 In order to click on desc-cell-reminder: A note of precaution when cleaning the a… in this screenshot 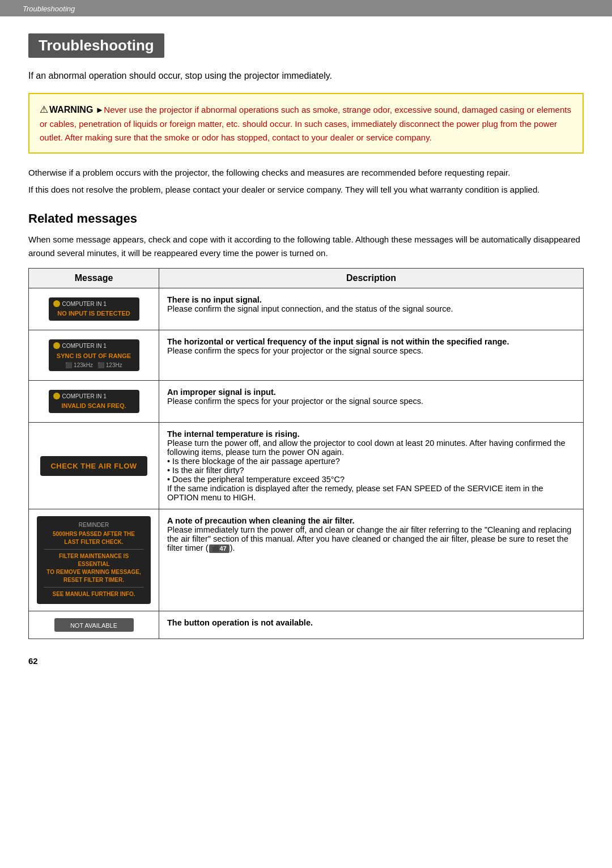, I will do `click(372, 560)`.